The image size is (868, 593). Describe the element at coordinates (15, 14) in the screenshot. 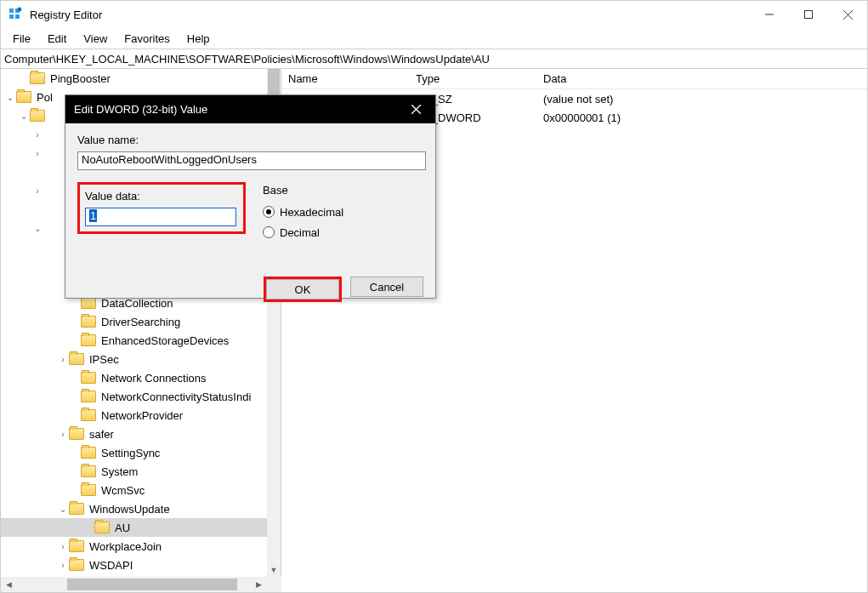

I see `app-icon` at that location.